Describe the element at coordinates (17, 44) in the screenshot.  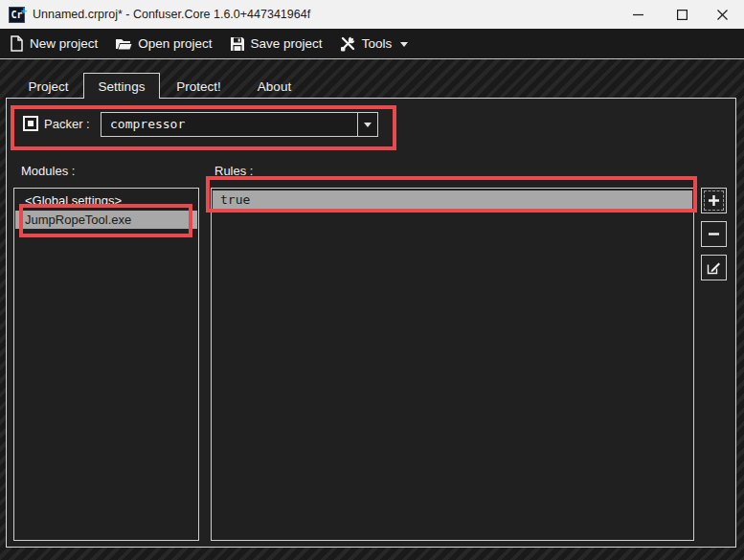
I see `new-document-icon` at that location.